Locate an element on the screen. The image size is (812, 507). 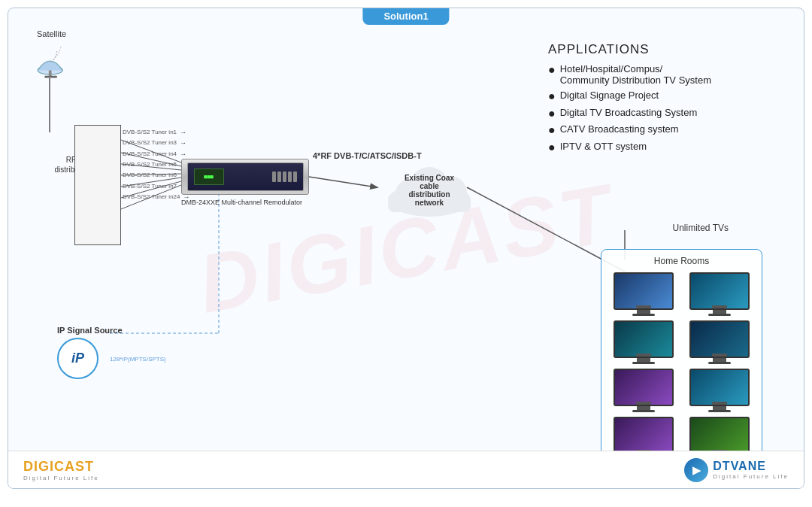
remodulator-device: ■■■ is located at coordinates (245, 177).